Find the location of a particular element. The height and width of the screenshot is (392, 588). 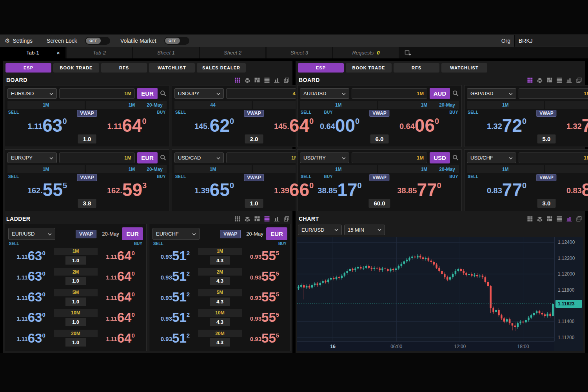

module-tab-rfs: RFS is located at coordinates (416, 68).